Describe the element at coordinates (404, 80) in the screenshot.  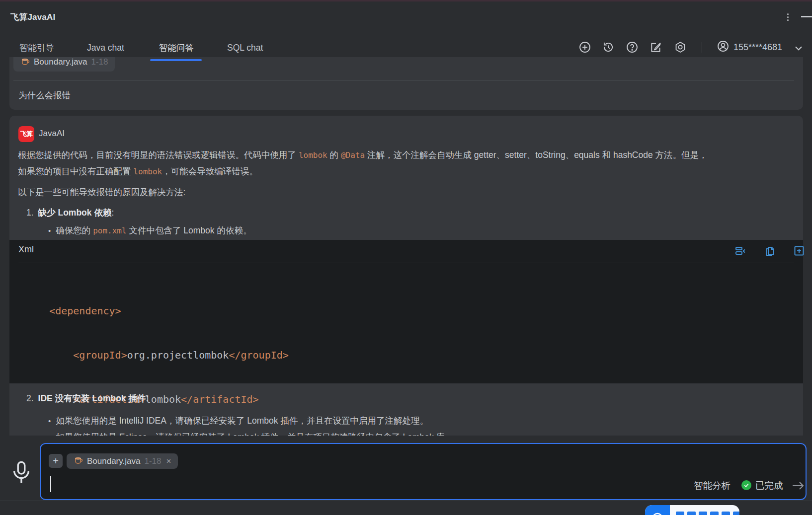
I see `user-card-divider` at that location.